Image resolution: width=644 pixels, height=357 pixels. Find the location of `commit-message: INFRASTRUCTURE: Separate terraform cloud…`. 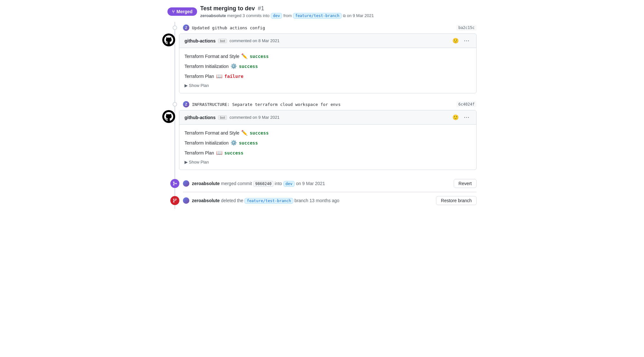

commit-message: INFRASTRUCTURE: Separate terraform cloud… is located at coordinates (266, 104).